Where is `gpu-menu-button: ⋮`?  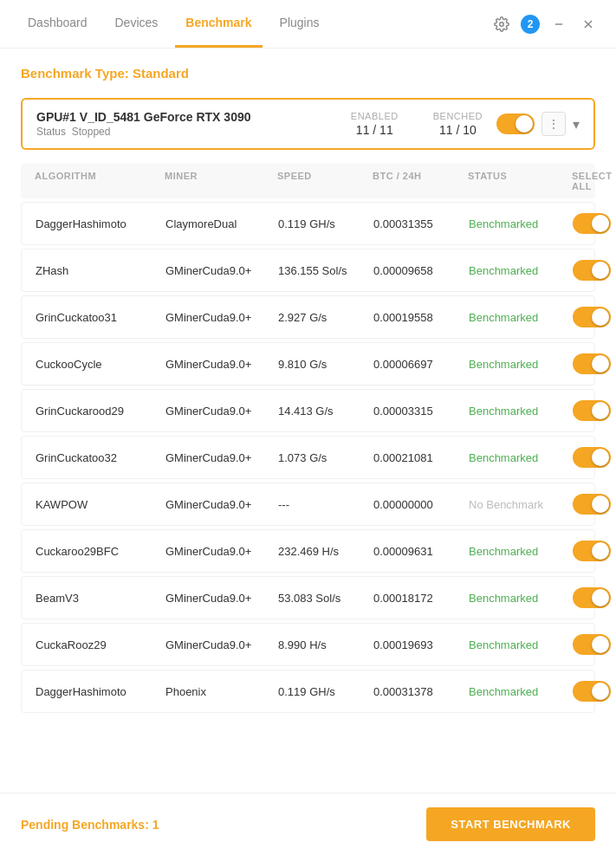 gpu-menu-button: ⋮ is located at coordinates (554, 124).